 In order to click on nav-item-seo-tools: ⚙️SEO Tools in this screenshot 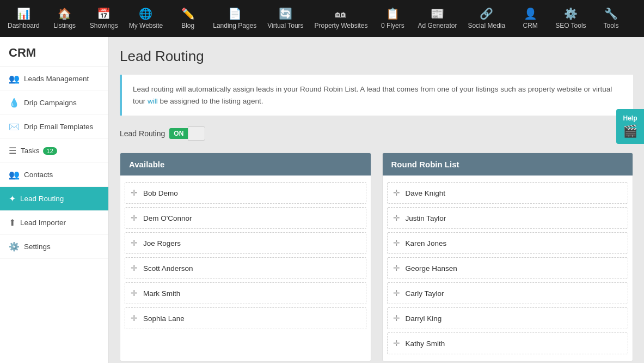, I will do `click(571, 19)`.